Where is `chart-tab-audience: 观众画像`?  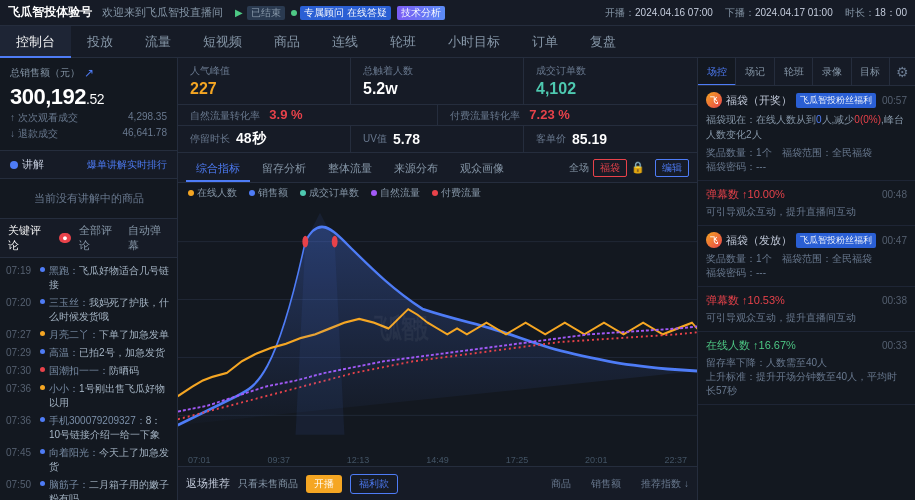
chart-tab-audience: 观众画像 is located at coordinates (482, 168).